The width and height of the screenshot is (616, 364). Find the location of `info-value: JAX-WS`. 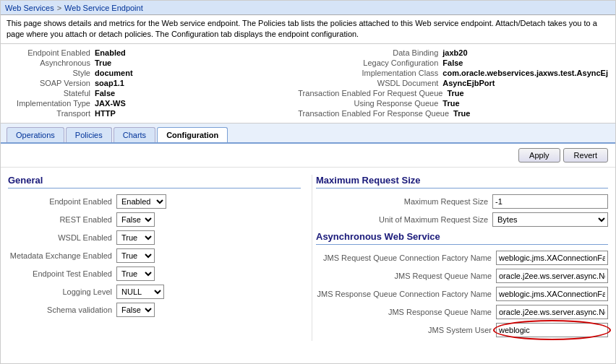

info-value: JAX-WS is located at coordinates (110, 103).